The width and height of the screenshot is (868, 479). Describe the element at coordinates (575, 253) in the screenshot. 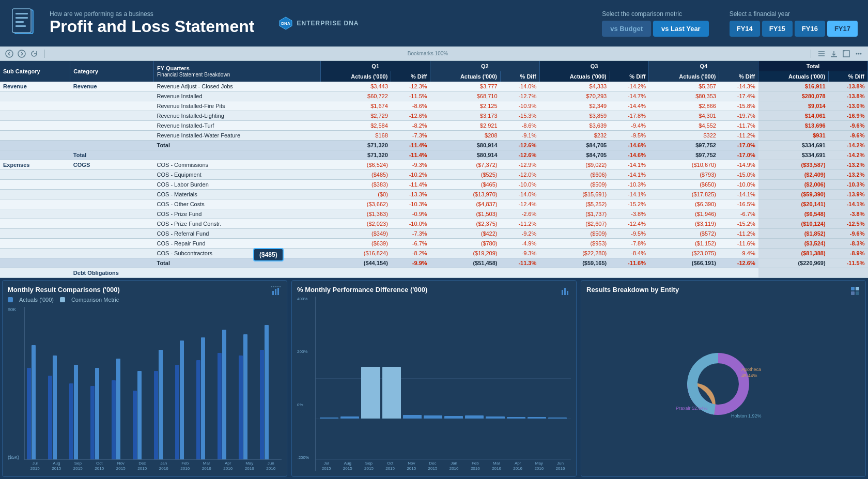

I see `cell-q3-act: ($22,280)` at that location.